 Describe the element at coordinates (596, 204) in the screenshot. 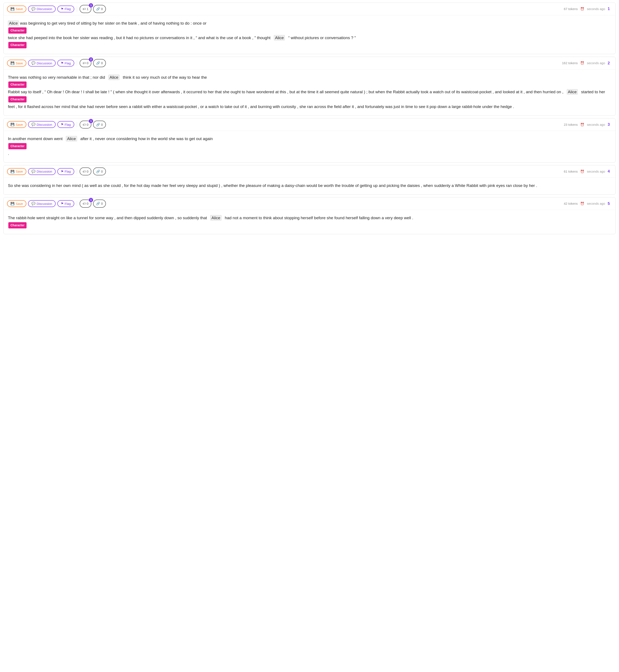

I see `time-5: seconds ago` at that location.